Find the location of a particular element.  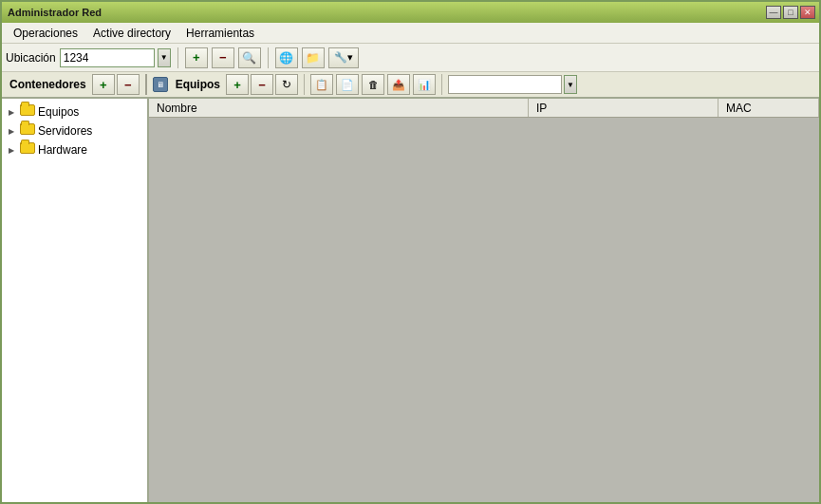

action1-icon: 📋 is located at coordinates (322, 85).